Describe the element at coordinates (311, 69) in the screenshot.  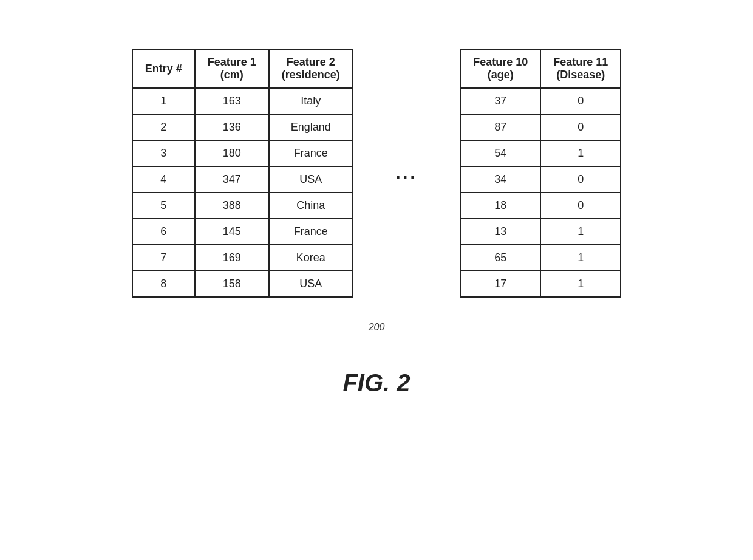
I see `left-header-feature2: Feature 2(residence)` at that location.